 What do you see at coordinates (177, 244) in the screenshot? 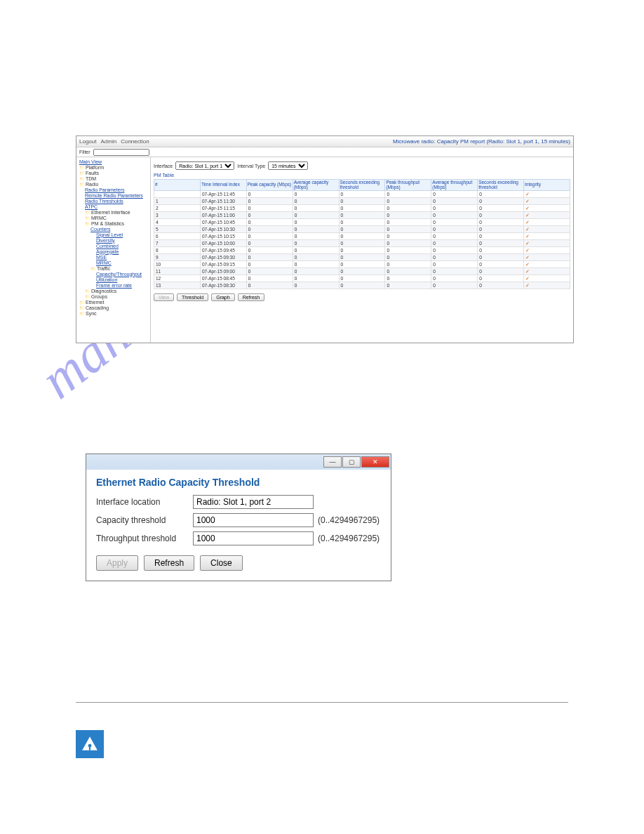
I see `table-cell: 7` at bounding box center [177, 244].